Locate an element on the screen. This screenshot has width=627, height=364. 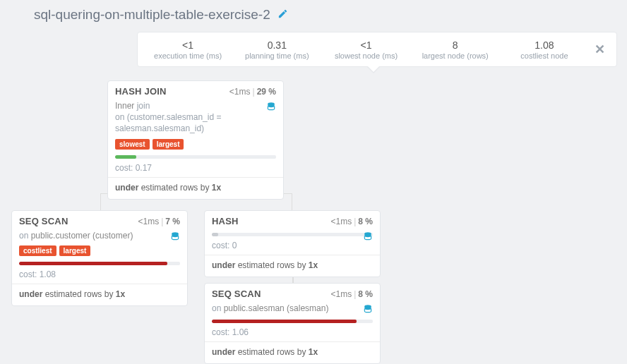
edit-icon is located at coordinates (282, 15).